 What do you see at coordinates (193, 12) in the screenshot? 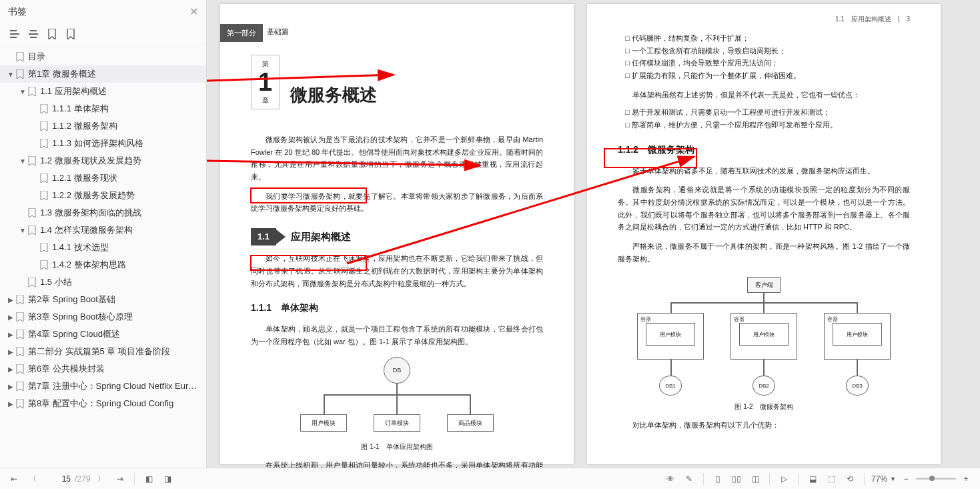
I see `close-icon: ✕` at bounding box center [193, 12].